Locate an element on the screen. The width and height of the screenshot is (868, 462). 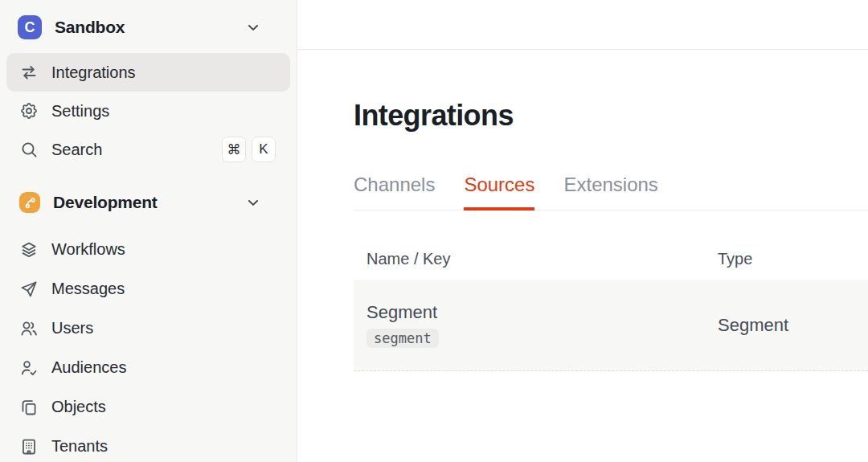
sidebar-nav-top: Integrations Settings Search is located at coordinates (148, 111).